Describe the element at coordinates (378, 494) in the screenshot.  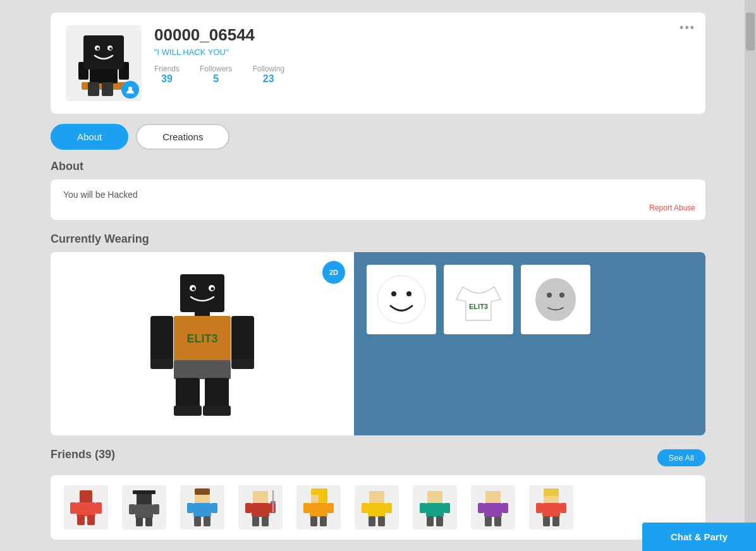
I see `friends-section: Friends (39) See All` at that location.